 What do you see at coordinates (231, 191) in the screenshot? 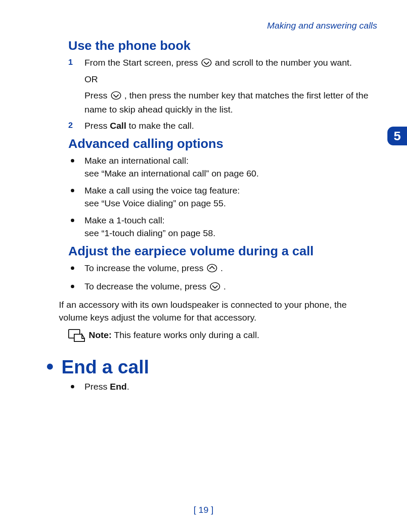
I see `text: Make a call using the voice tag feature:` at bounding box center [231, 191].